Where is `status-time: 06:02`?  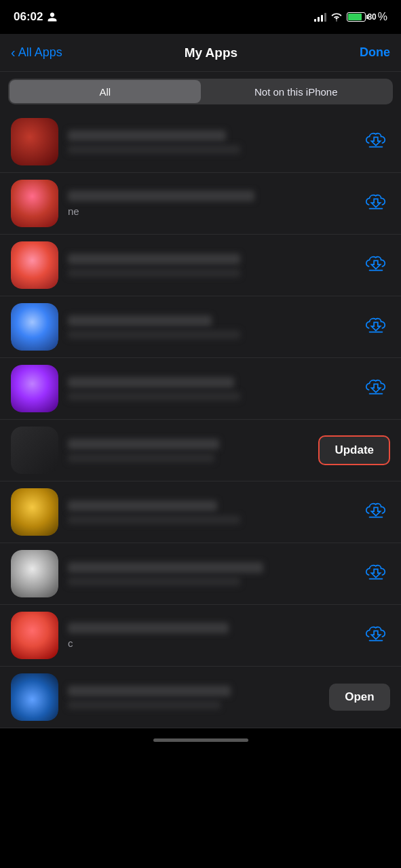 status-time: 06:02 is located at coordinates (35, 17).